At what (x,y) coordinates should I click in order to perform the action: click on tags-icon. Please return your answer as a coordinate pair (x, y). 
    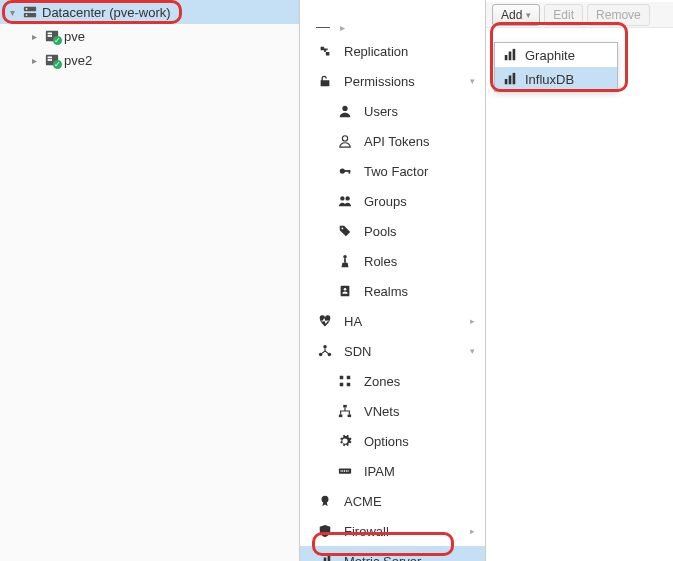
    Looking at the image, I should click on (345, 231).